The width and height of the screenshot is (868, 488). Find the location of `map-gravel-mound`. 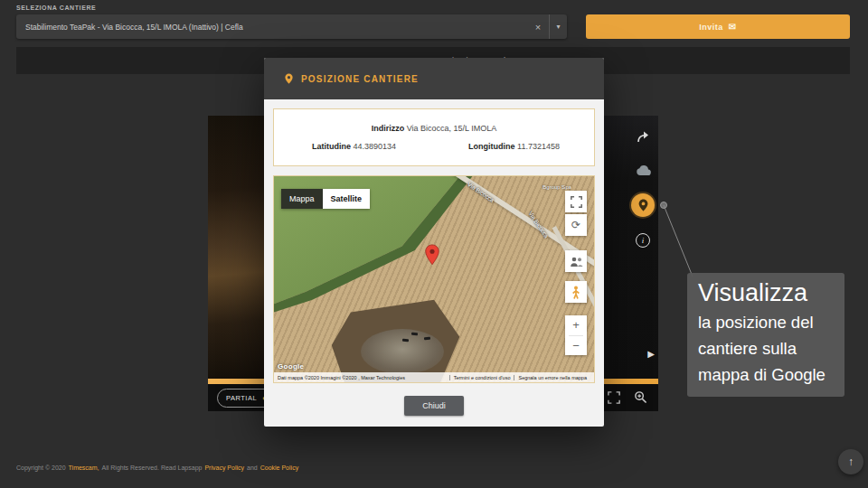

map-gravel-mound is located at coordinates (402, 352).